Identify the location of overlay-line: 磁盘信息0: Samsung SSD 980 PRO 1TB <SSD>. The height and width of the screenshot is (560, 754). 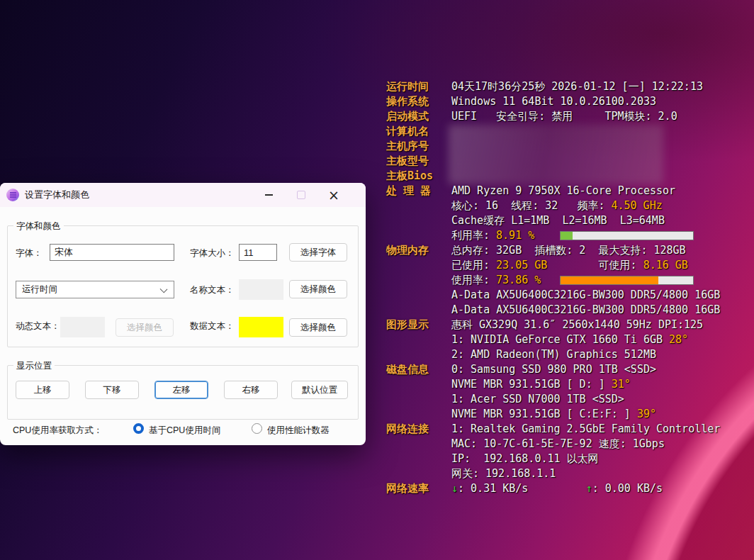
(568, 370).